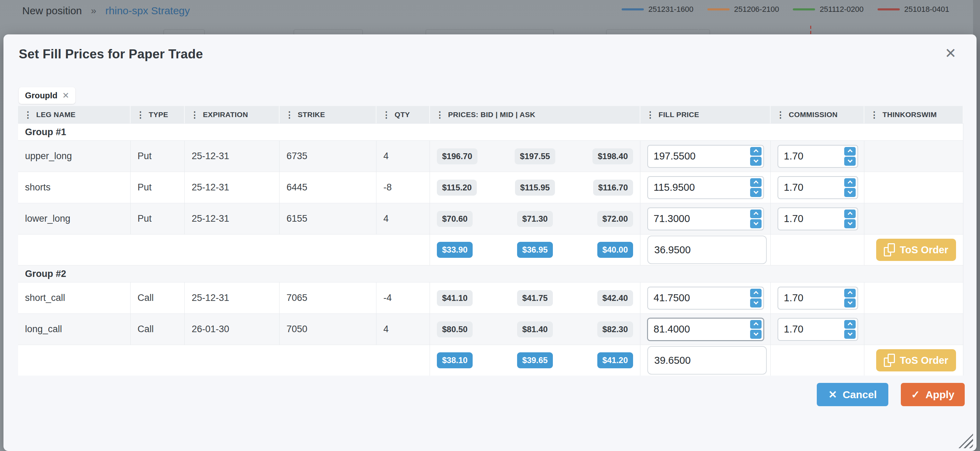 The height and width of the screenshot is (451, 980). Describe the element at coordinates (743, 10) in the screenshot. I see `legend-item: 251206-2100` at that location.